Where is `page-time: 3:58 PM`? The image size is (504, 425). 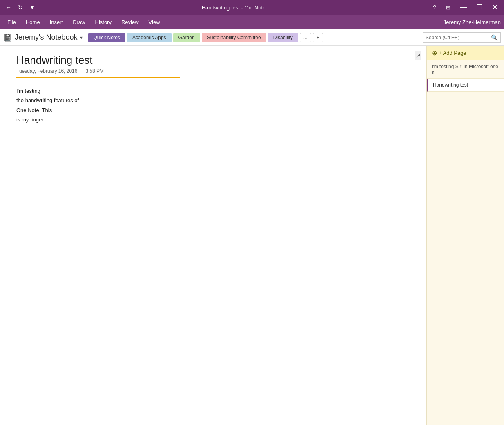 page-time: 3:58 PM is located at coordinates (95, 71).